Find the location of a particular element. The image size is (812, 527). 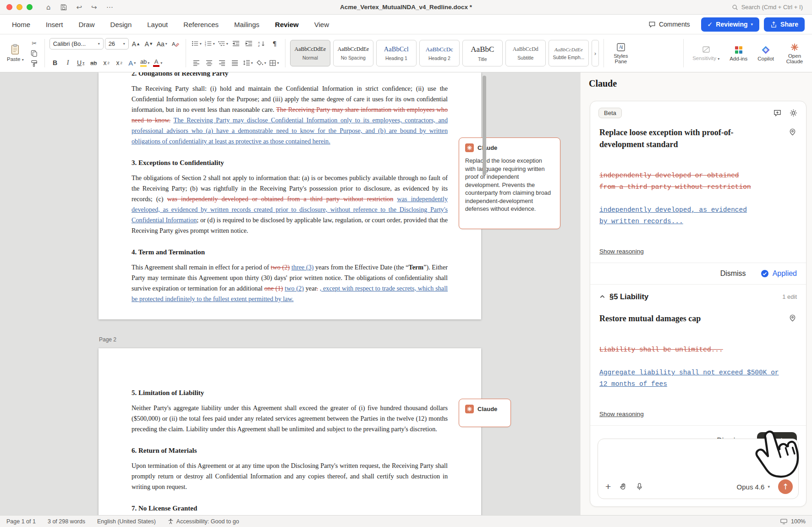

copy-button is located at coordinates (34, 53).